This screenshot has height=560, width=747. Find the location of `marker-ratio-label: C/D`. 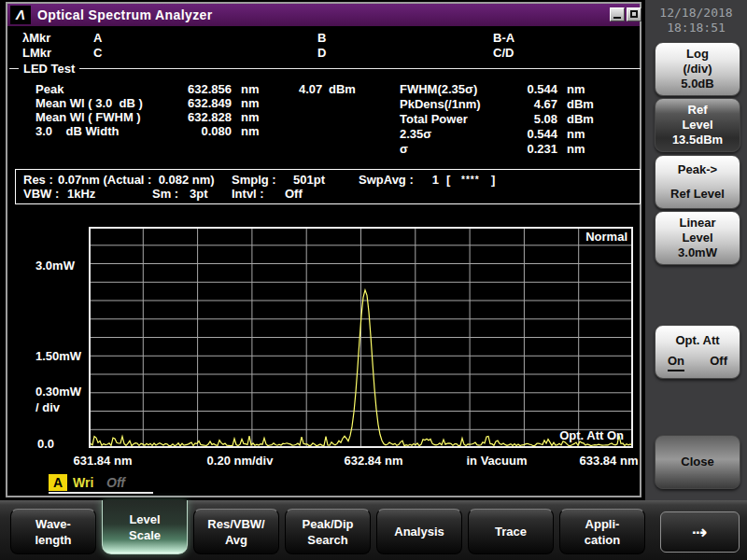

marker-ratio-label: C/D is located at coordinates (503, 52).